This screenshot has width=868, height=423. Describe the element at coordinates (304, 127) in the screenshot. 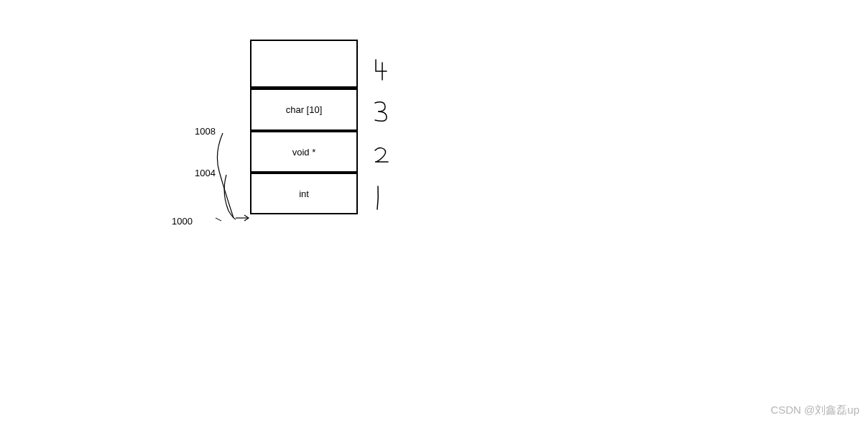

I see `memory-stack: char [10] void * int` at that location.